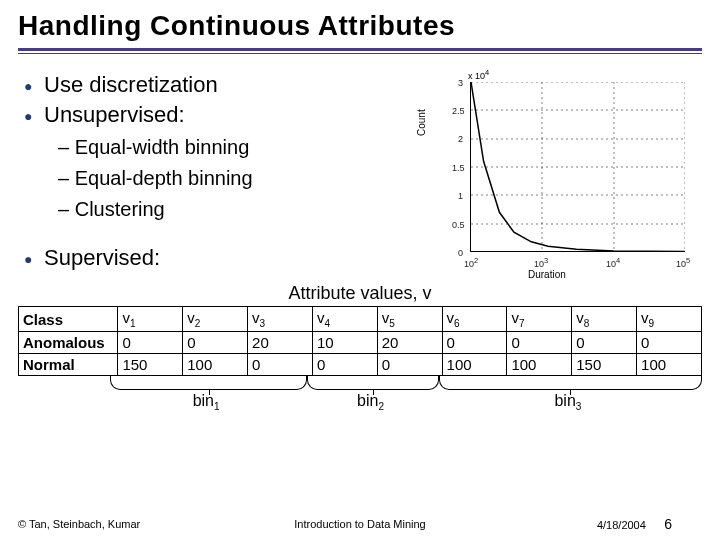 This screenshot has height=540, width=720. I want to click on bullet-supervised-text: Supervised:, so click(102, 258).